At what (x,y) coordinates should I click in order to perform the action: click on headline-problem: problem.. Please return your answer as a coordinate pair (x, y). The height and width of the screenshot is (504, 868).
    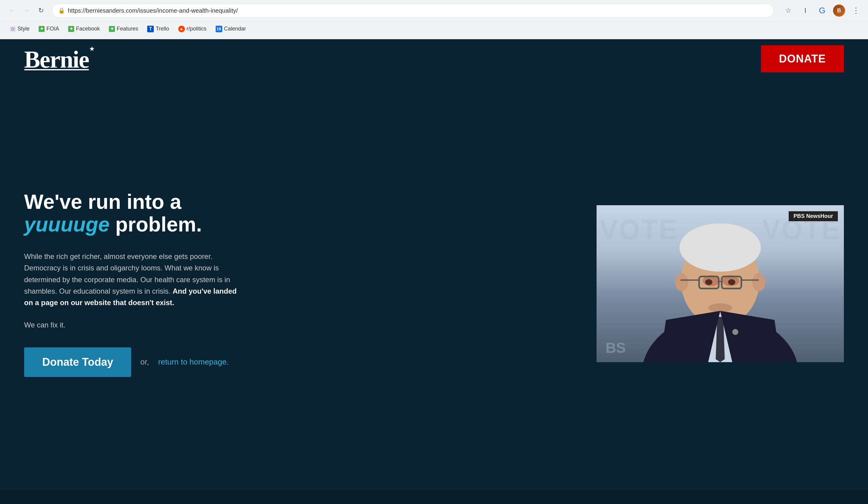
    Looking at the image, I should click on (158, 224).